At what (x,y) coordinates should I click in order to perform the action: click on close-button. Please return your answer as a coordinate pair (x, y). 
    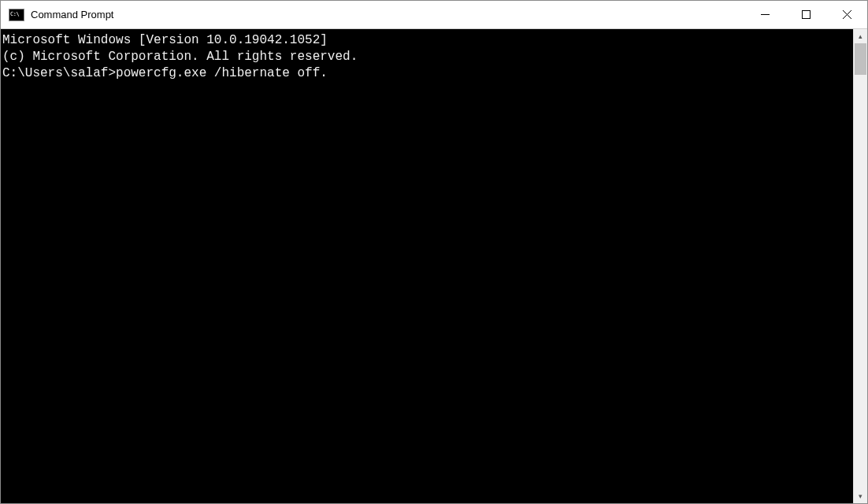
    Looking at the image, I should click on (847, 14).